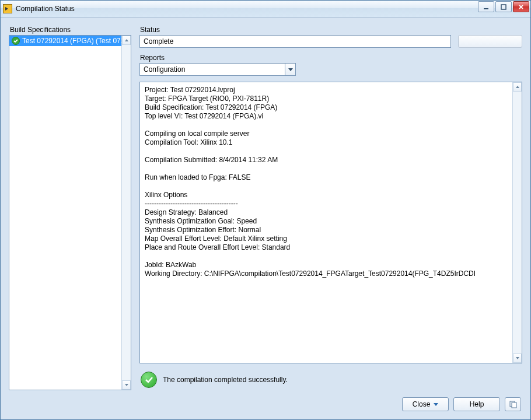 This screenshot has width=531, height=420. What do you see at coordinates (266, 404) in the screenshot?
I see `dialog-buttons: Close Help` at bounding box center [266, 404].